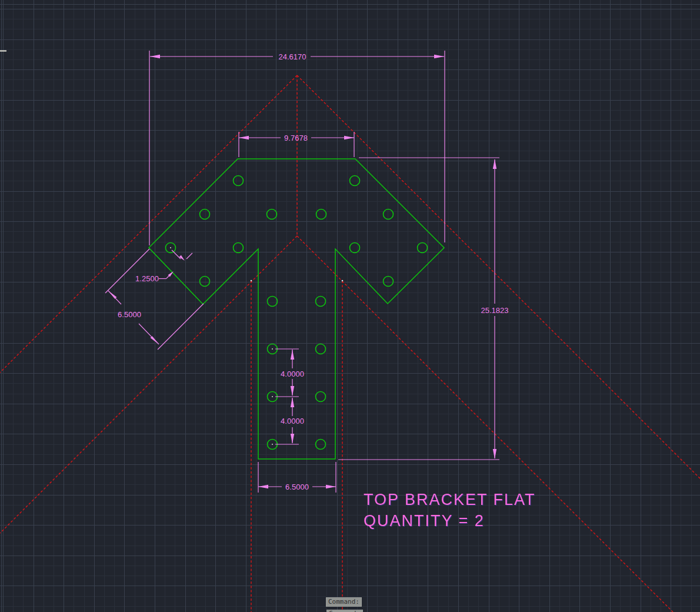 This screenshot has height=612, width=700. I want to click on dim-hole-offset: 1.2500, so click(164, 267).